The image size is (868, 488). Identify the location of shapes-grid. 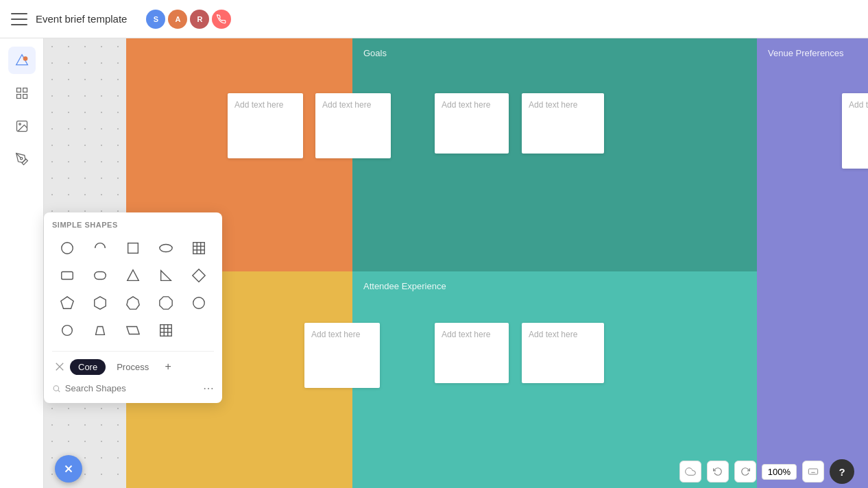
(133, 289).